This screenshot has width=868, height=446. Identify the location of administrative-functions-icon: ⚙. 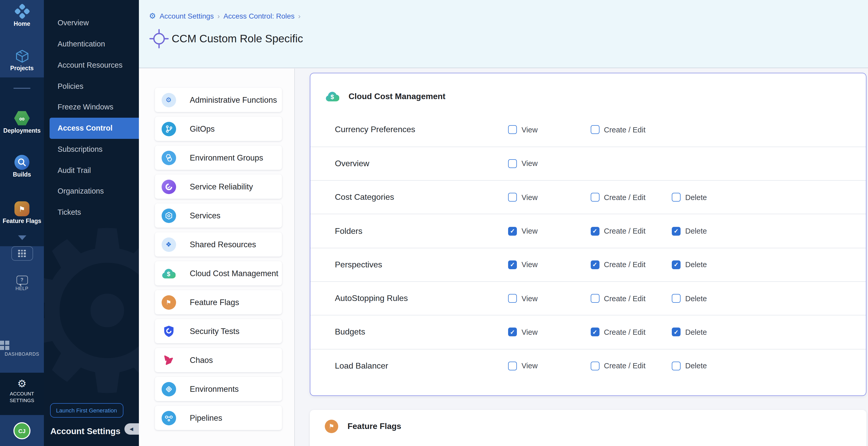
(168, 100).